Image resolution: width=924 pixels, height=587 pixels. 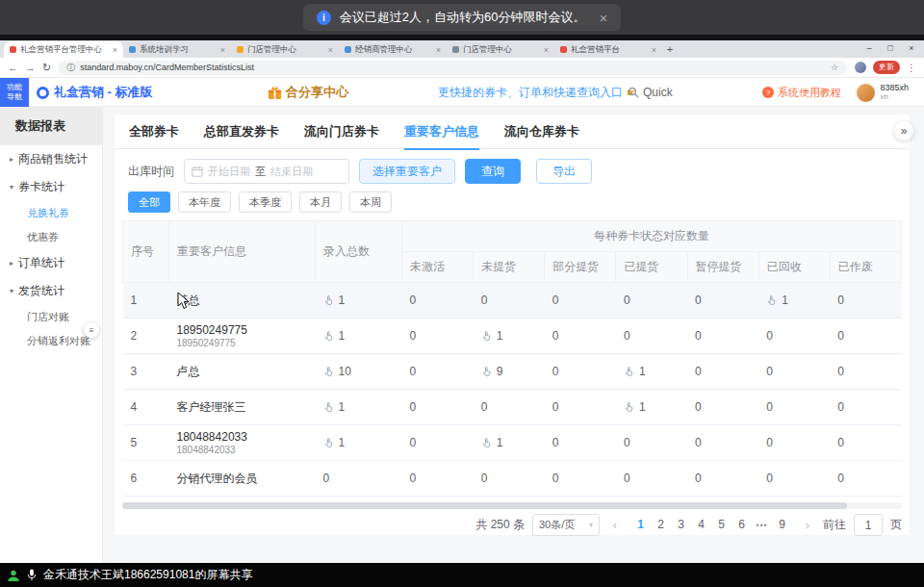 I want to click on quick-filter-chip: 本月, so click(x=321, y=202).